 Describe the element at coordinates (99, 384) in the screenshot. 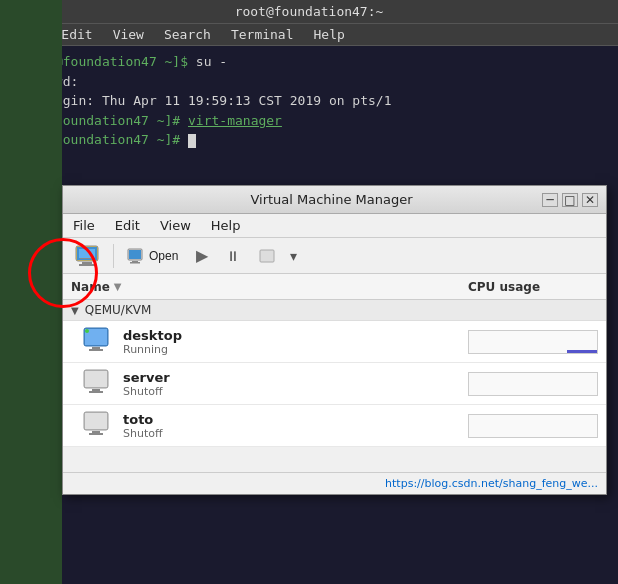

I see `vm-server-icon` at that location.